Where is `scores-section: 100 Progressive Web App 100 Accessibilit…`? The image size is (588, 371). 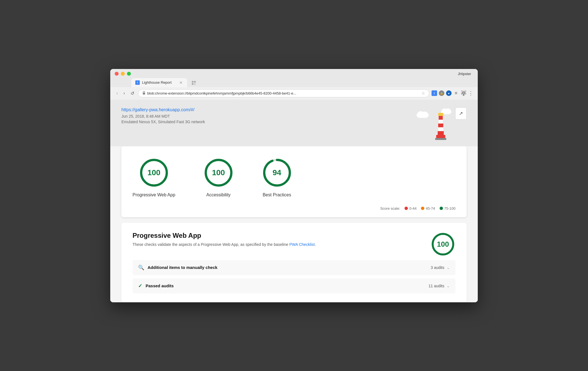
scores-section: 100 Progressive Web App 100 Accessibilit… is located at coordinates (294, 182).